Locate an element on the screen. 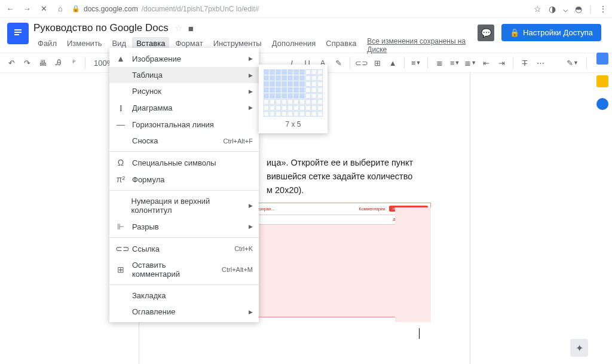 The height and width of the screenshot is (364, 612). move-folder-icon: ■ is located at coordinates (191, 29).